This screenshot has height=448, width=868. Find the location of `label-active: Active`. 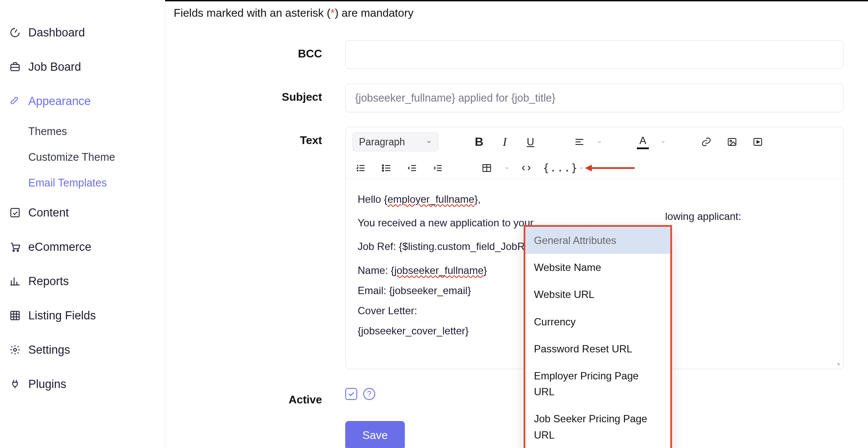

label-active: Active is located at coordinates (259, 396).